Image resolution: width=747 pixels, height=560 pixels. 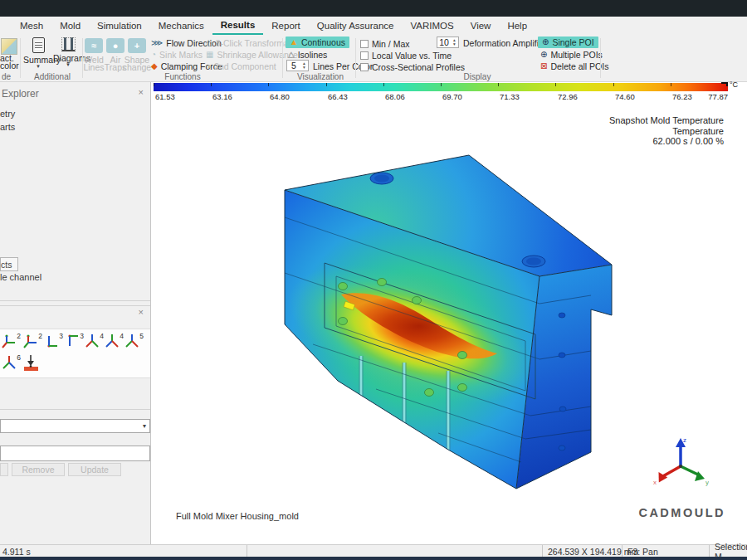 I want to click on summary-button: Summary ▾, so click(x=38, y=53).